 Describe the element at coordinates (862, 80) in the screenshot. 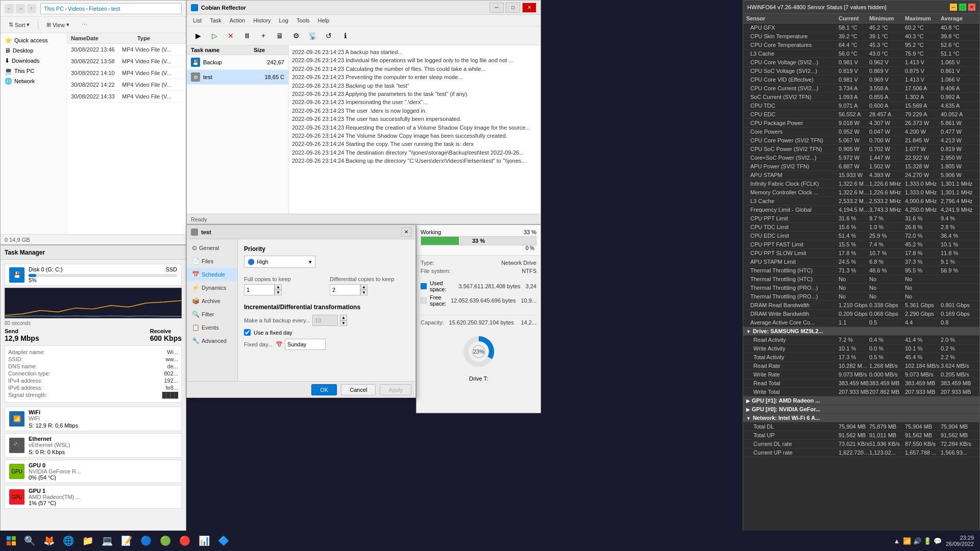

I see `hwinfo-sensor-row: CPU Core VID (Effective) 0.981 V 0.969 V…` at that location.